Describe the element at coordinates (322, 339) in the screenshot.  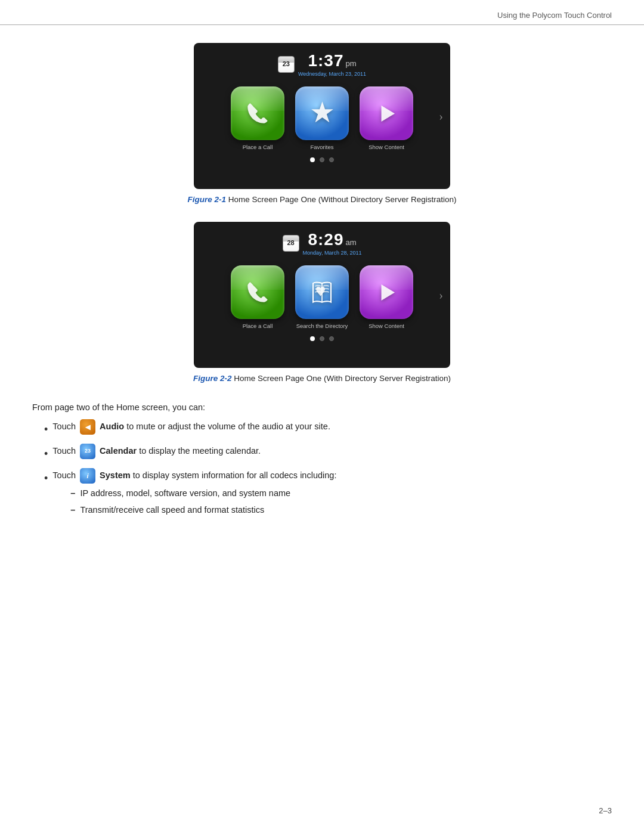
I see `dot-inactive-2a` at that location.